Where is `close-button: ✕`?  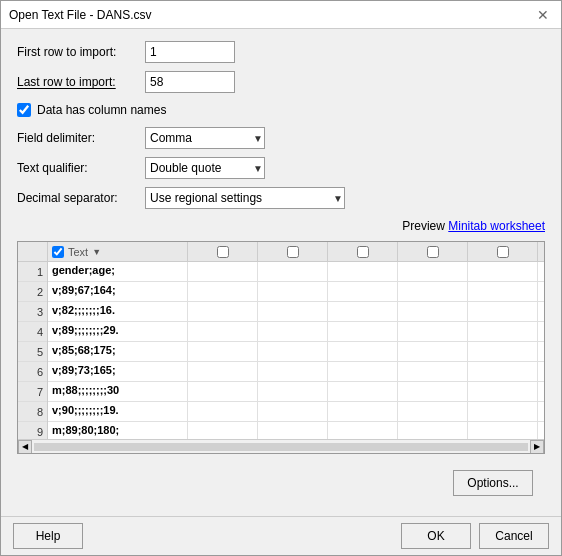 close-button: ✕ is located at coordinates (543, 15).